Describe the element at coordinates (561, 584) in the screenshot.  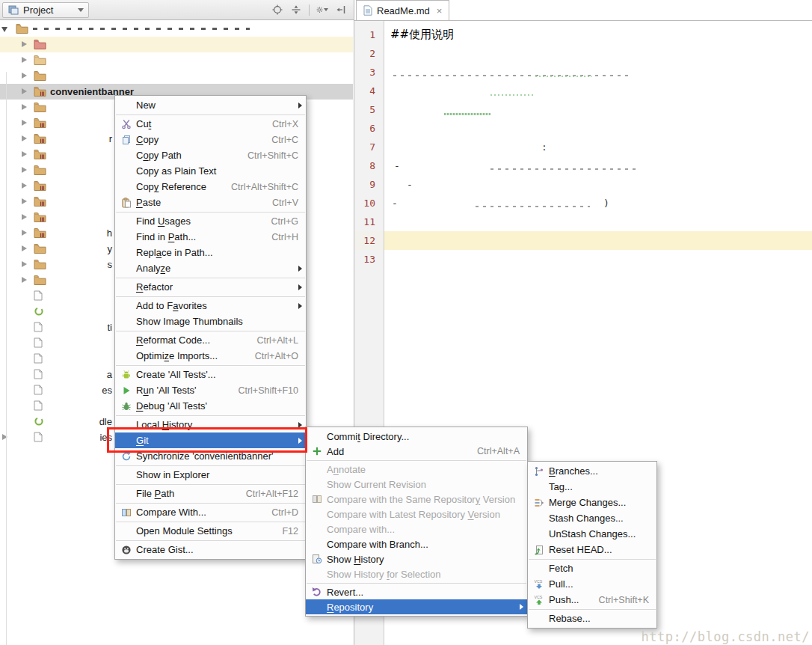
I see `menu-item-label: Pull...` at that location.